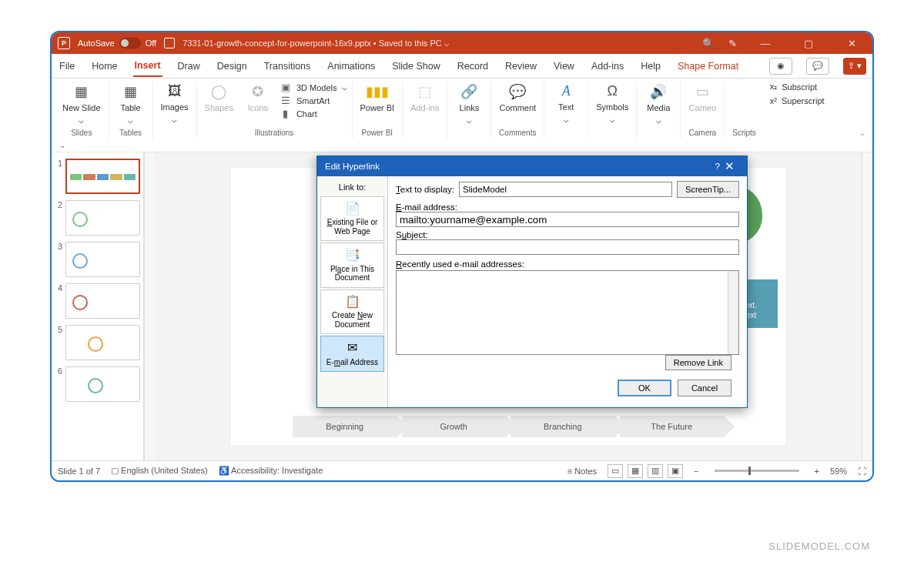 The width and height of the screenshot is (924, 572). What do you see at coordinates (517, 132) in the screenshot?
I see `group-comments: Comments` at bounding box center [517, 132].